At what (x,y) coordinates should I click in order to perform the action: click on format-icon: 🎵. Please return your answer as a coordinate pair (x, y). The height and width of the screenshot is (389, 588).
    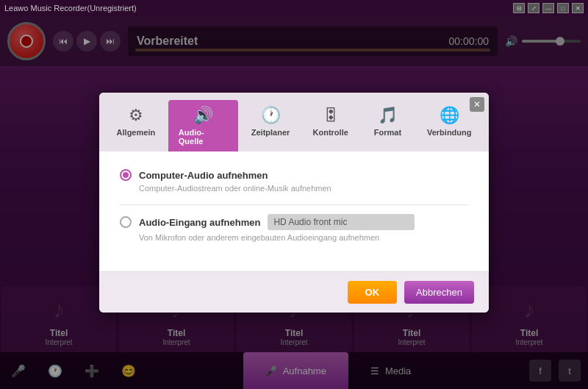
    Looking at the image, I should click on (388, 115).